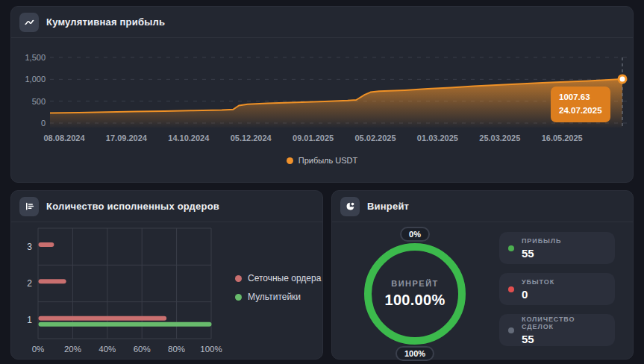  What do you see at coordinates (239, 297) in the screenshot?
I see `legend-dot-multitakes` at bounding box center [239, 297].